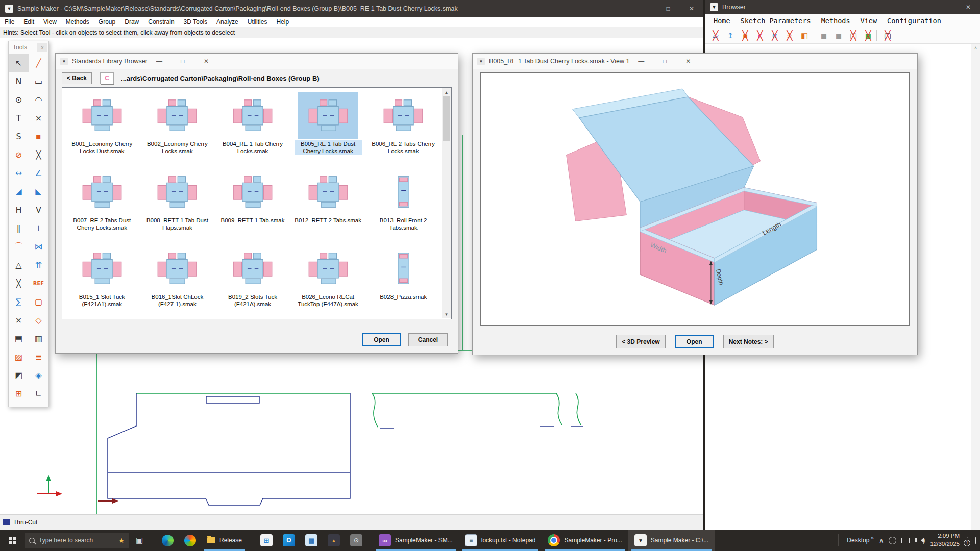 Image resolution: width=980 pixels, height=551 pixels. Describe the element at coordinates (18, 265) in the screenshot. I see `tool-icon: △` at that location.